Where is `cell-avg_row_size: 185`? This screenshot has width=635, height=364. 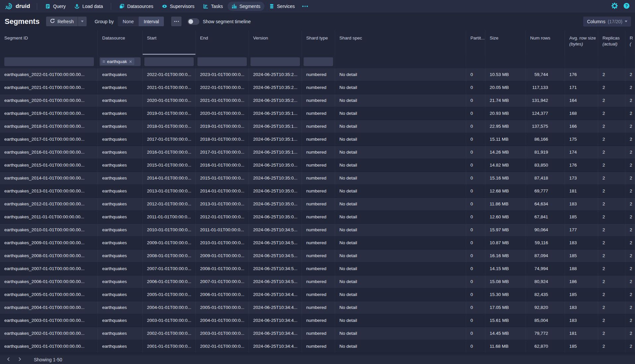 cell-avg_row_size: 185 is located at coordinates (582, 346).